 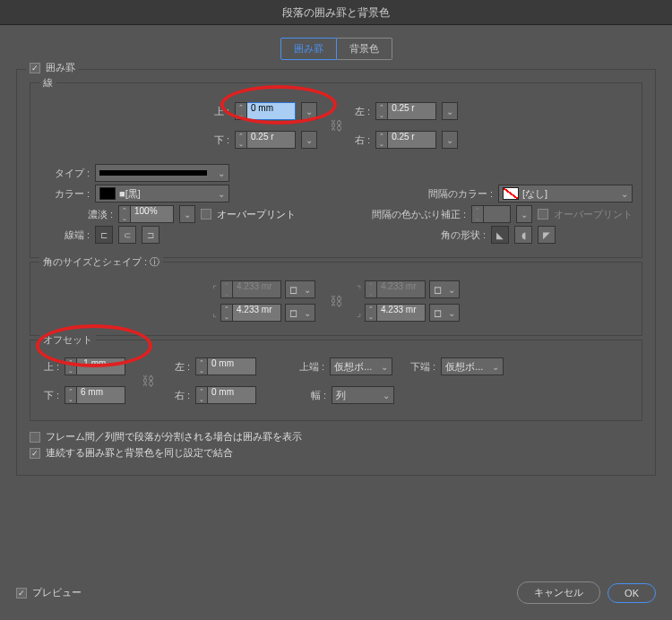 What do you see at coordinates (412, 140) in the screenshot?
I see `stroke-right-input: 0.25 r` at bounding box center [412, 140].